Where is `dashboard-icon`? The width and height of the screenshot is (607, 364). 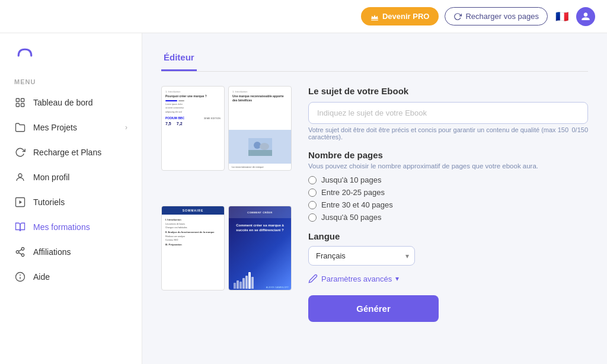 dashboard-icon is located at coordinates (20, 103).